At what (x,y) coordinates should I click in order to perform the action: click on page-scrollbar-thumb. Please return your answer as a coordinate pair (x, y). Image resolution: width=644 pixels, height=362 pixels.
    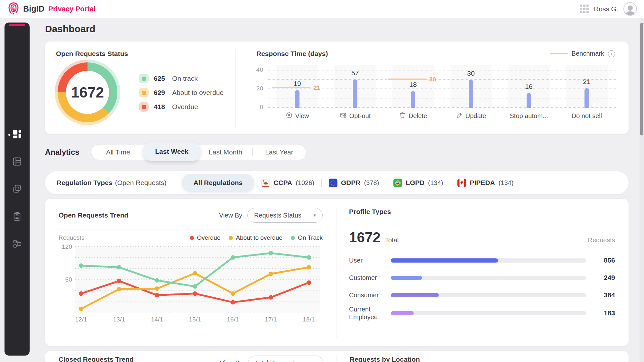
    Looking at the image, I should click on (642, 79).